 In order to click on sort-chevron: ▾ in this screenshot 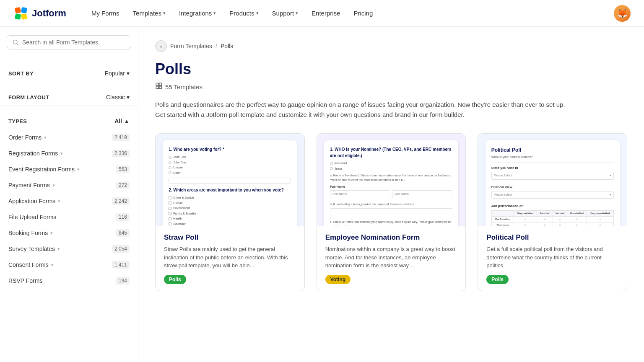, I will do `click(128, 73)`.